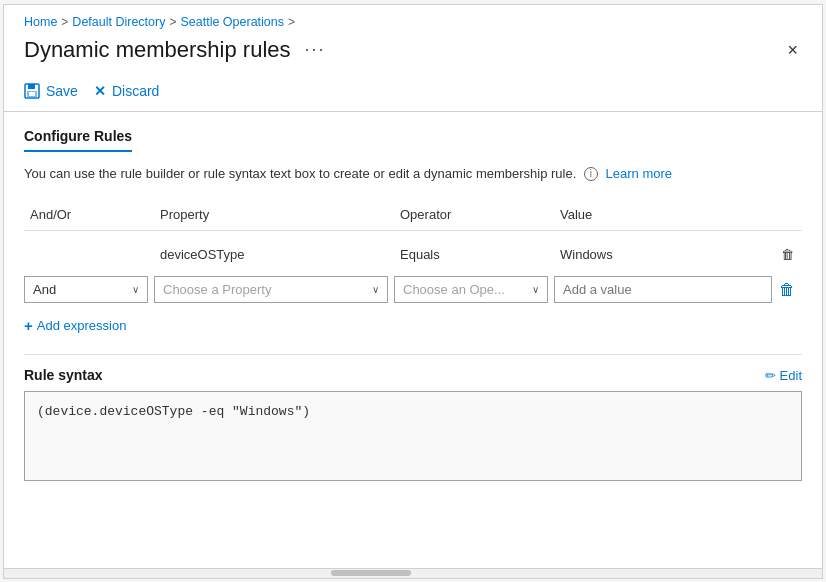  I want to click on operator-placeholder: Choose an Ope..., so click(454, 290).